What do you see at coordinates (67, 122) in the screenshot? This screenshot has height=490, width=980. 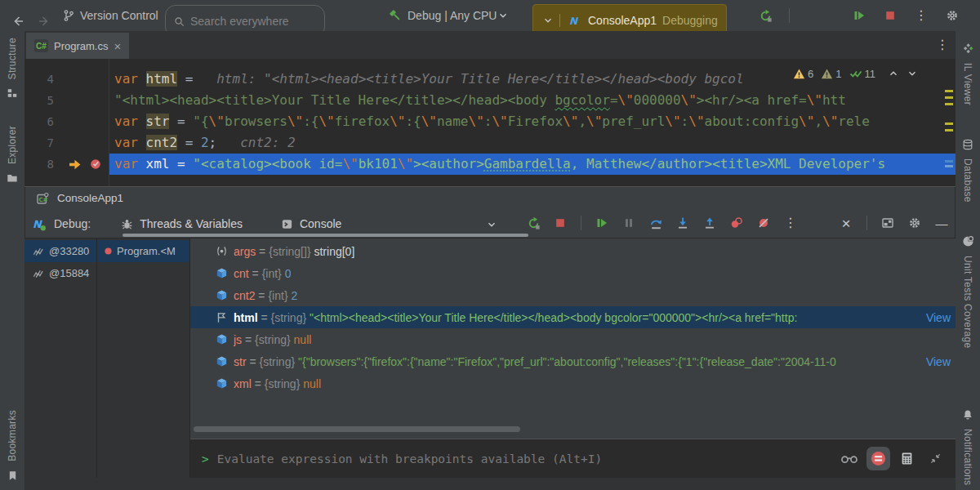 I see `gutter-row: 6` at bounding box center [67, 122].